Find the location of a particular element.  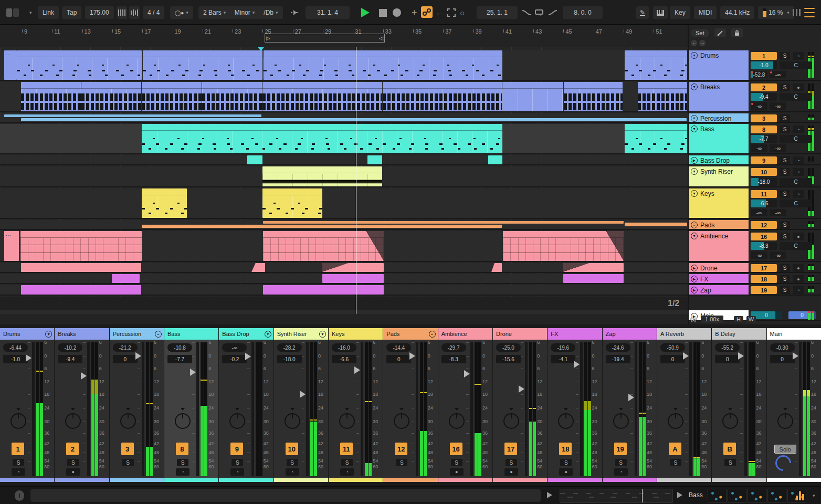

track-activator-badge: B is located at coordinates (730, 449).